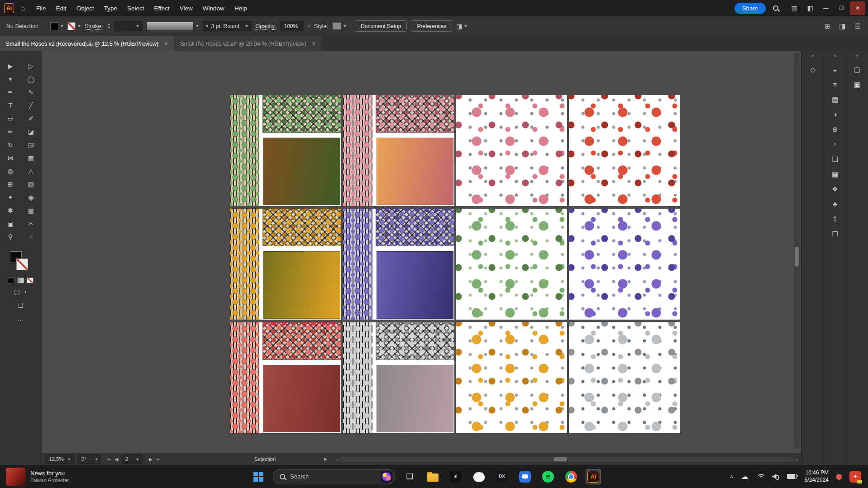 This screenshot has width=868, height=488. What do you see at coordinates (21, 319) in the screenshot?
I see `toolbar-more-icon: …` at bounding box center [21, 319].